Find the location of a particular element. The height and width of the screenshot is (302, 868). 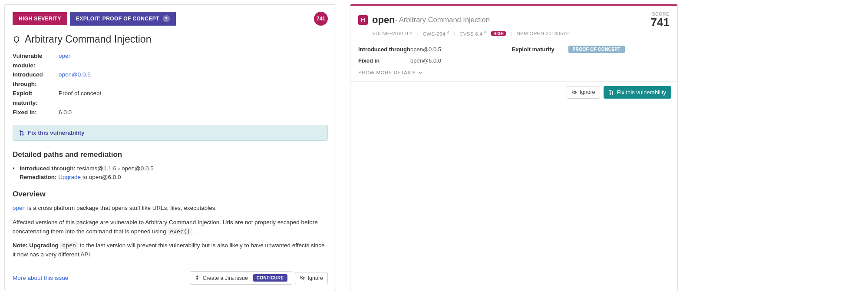

overview-pkg-link: open is located at coordinates (19, 208).